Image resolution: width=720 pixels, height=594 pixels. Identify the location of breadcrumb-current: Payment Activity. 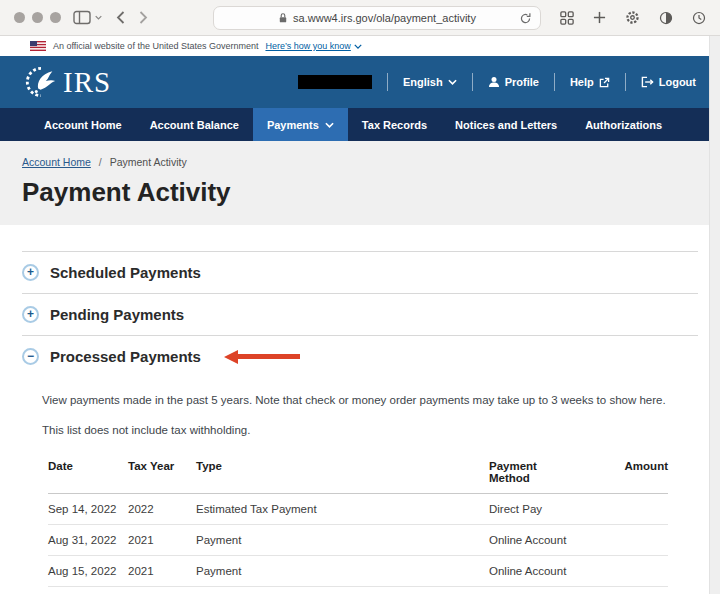
(148, 162).